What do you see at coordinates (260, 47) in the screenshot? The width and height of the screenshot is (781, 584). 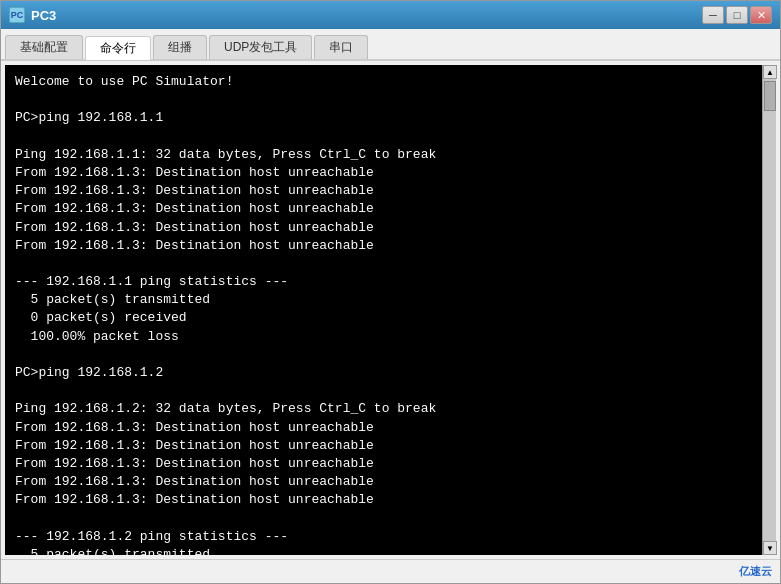 I see `tab-udp-tool: UDP发包工具` at bounding box center [260, 47].